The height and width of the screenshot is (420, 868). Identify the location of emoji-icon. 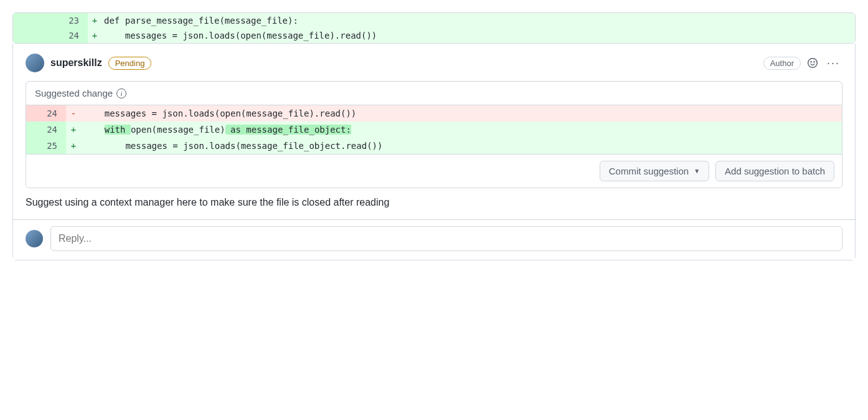
(813, 63).